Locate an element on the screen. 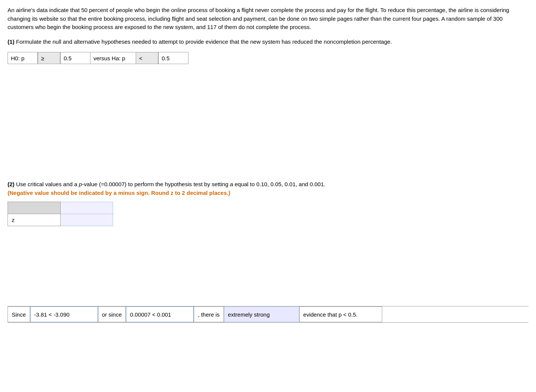 The image size is (536, 392). p-value-text: 0.00007 < 0.001 is located at coordinates (151, 314).